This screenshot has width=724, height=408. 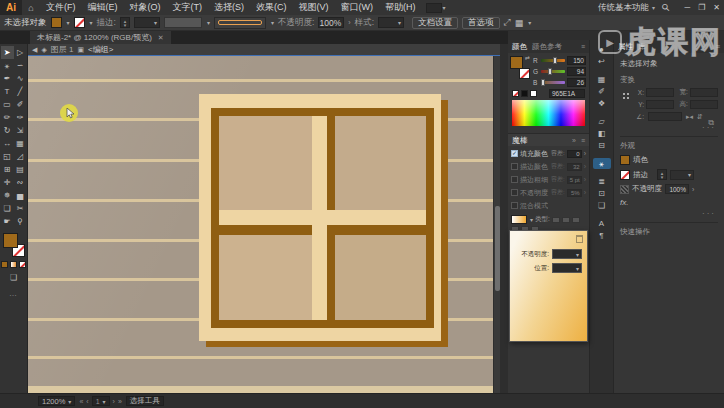 What do you see at coordinates (120, 402) in the screenshot?
I see `last-artboard-icon: »` at bounding box center [120, 402].